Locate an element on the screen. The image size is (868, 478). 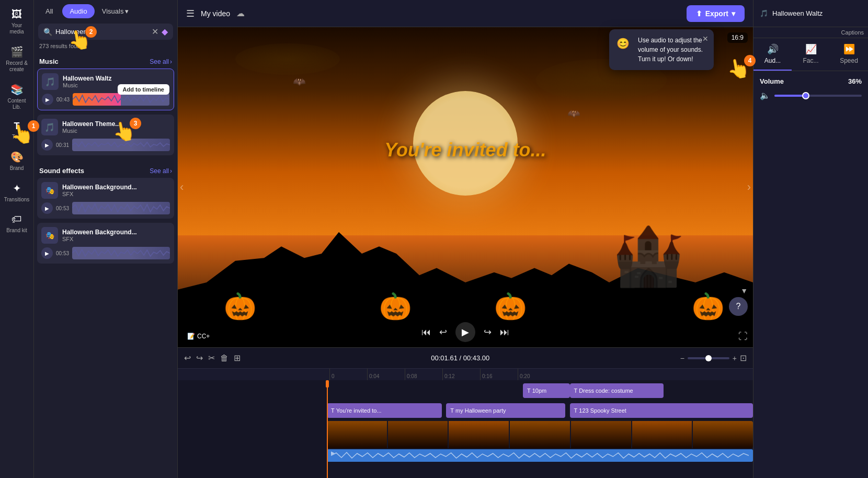
clip-10pm: T 10pm is located at coordinates (546, 391).